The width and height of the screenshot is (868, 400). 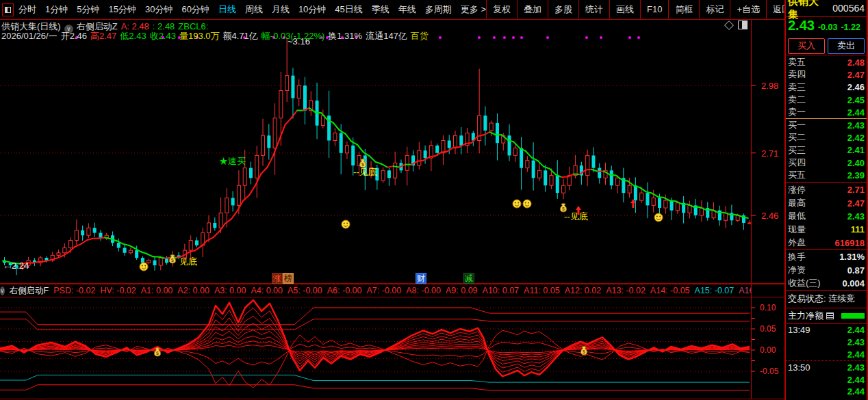 I want to click on tick-list: 13:492.442.432.4413:502.432.442.44, so click(x=826, y=361).